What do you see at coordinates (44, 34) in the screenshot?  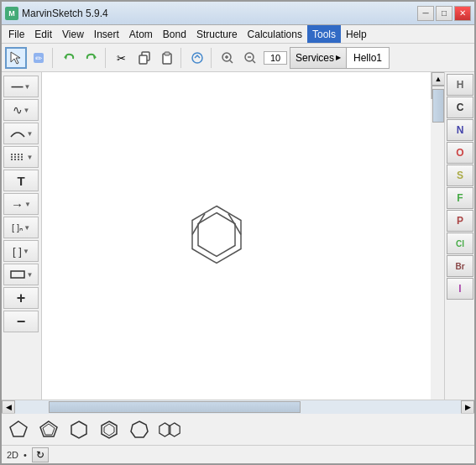 I see `menu-edit: Edit` at bounding box center [44, 34].